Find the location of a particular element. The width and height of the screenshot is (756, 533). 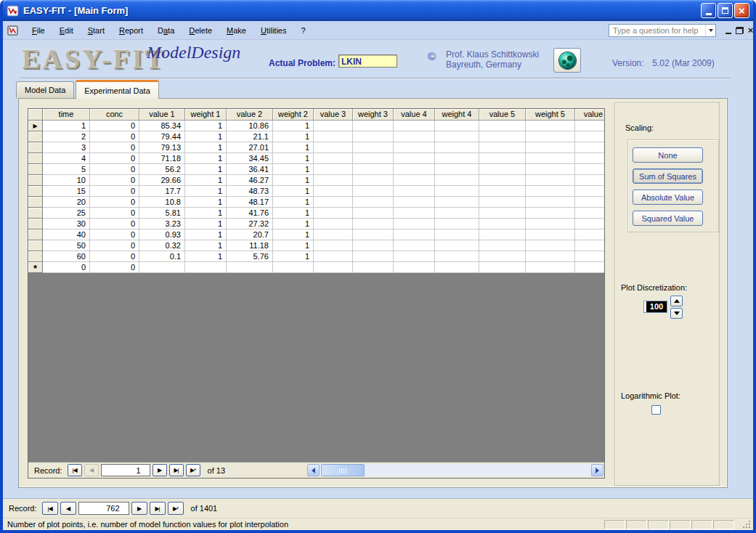

grid-cell: 30 is located at coordinates (67, 224).